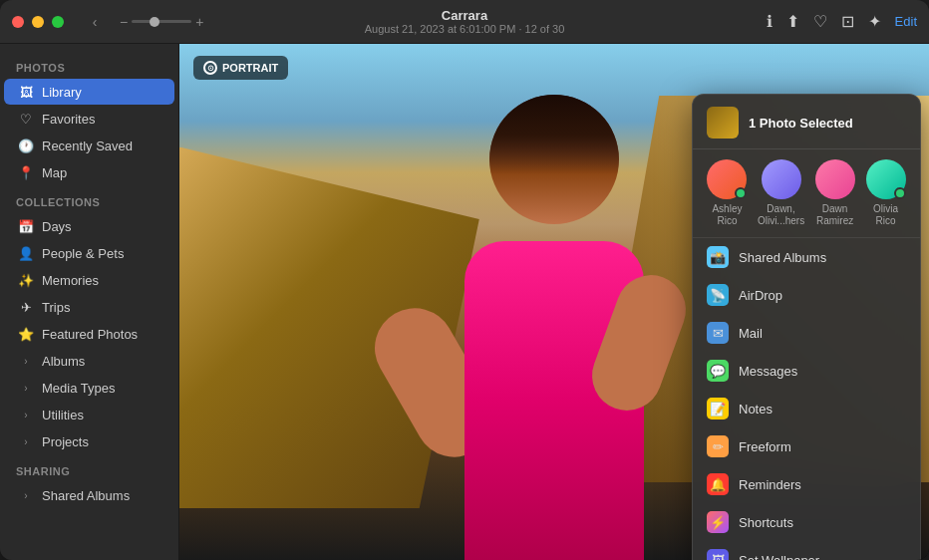 The height and width of the screenshot is (560, 929). I want to click on airdrop-label: AirDrop, so click(761, 295).